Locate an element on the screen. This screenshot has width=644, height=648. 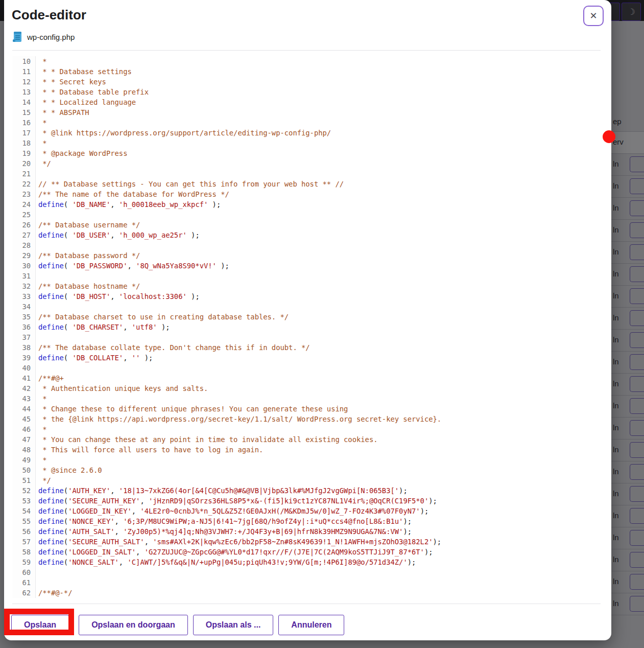
line-number: 57 is located at coordinates (24, 542).